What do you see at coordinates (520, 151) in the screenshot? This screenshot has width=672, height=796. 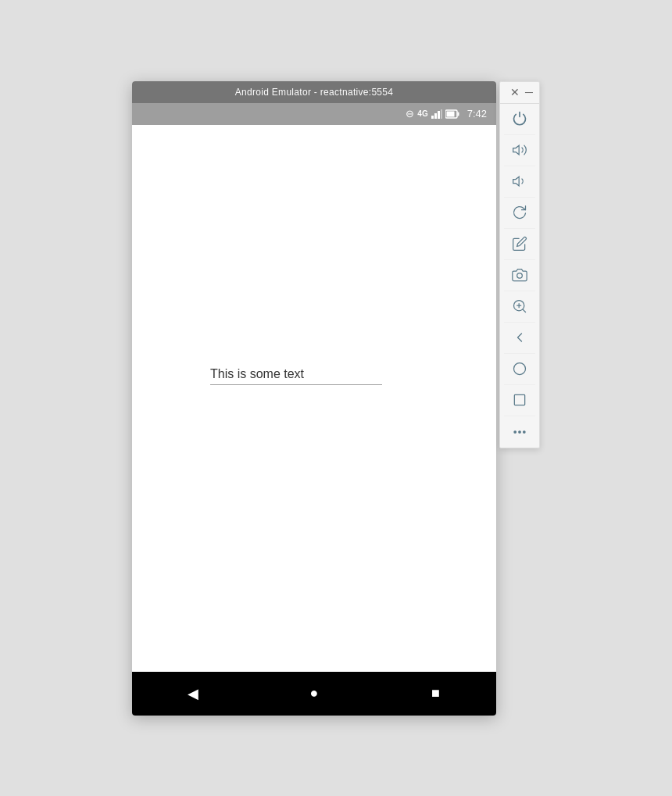 I see `volume-up-button` at bounding box center [520, 151].